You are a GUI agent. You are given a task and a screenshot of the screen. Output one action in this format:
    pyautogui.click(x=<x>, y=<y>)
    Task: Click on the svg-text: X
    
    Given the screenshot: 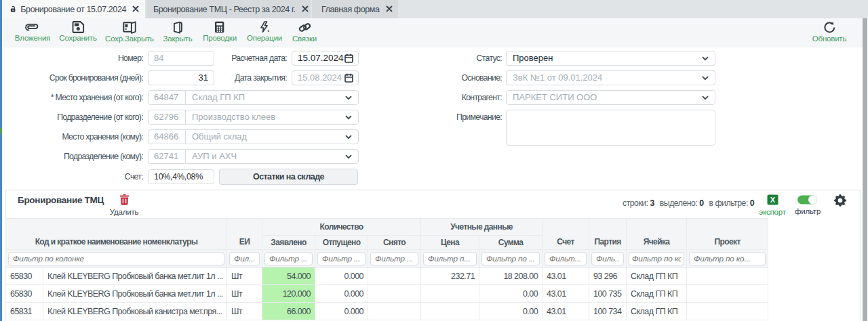 What is the action you would take?
    pyautogui.click(x=772, y=200)
    